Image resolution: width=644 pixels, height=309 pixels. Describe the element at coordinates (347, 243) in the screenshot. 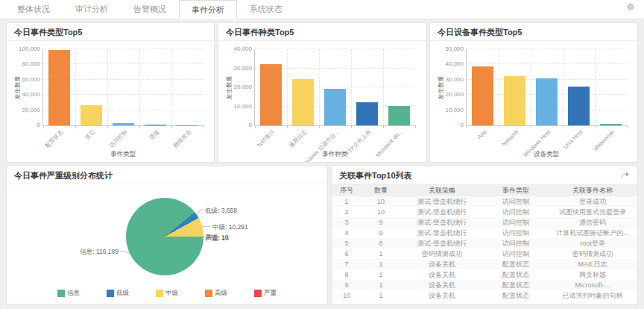

I see `table-cell: 5` at that location.